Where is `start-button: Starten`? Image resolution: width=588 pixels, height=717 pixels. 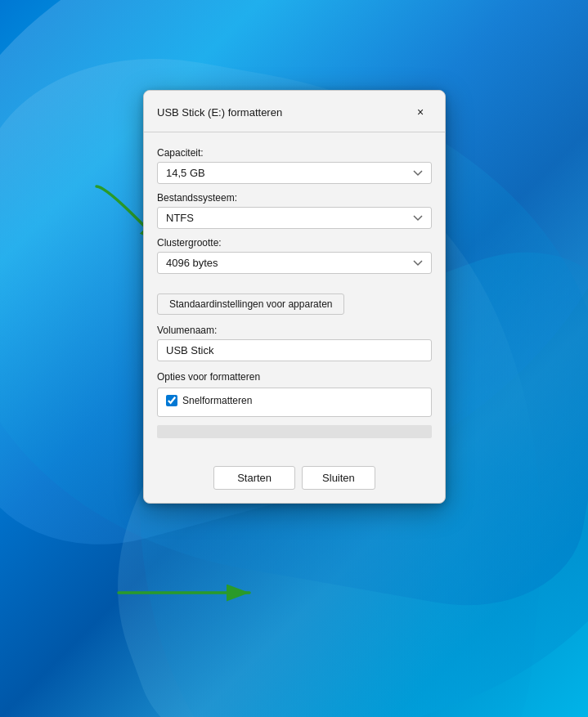 start-button: Starten is located at coordinates (254, 477).